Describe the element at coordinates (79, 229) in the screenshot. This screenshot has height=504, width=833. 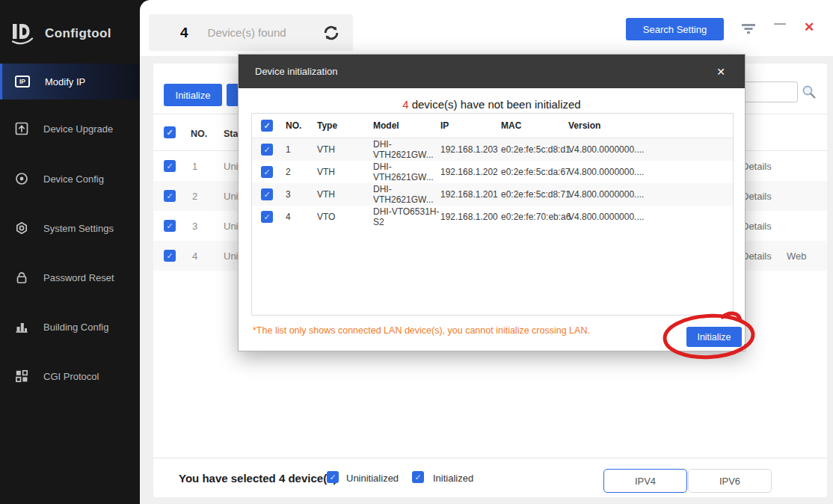
I see `sidebar-item-label: System Settings` at that location.